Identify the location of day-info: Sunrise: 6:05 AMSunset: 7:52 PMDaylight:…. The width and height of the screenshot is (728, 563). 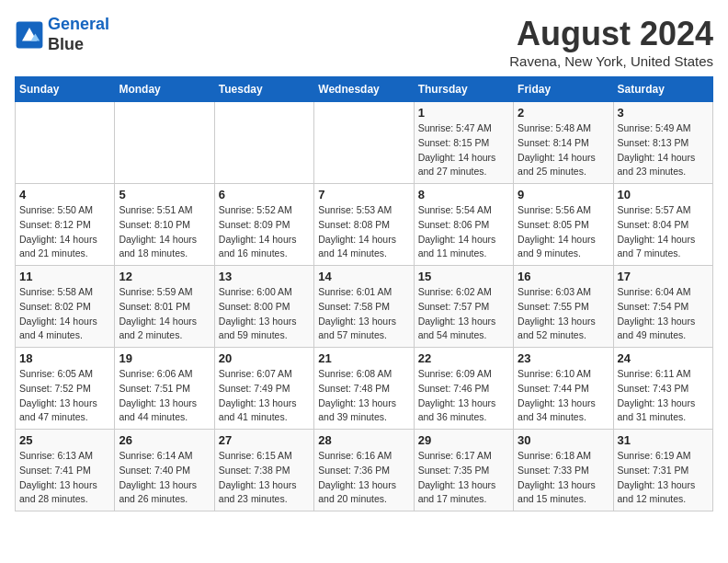
(64, 396).